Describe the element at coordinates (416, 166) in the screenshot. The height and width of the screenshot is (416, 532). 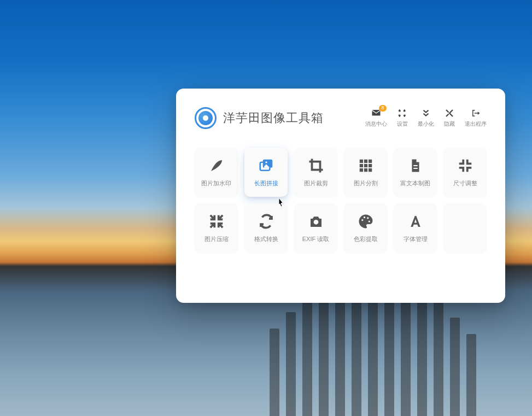
I see `file-icon` at that location.